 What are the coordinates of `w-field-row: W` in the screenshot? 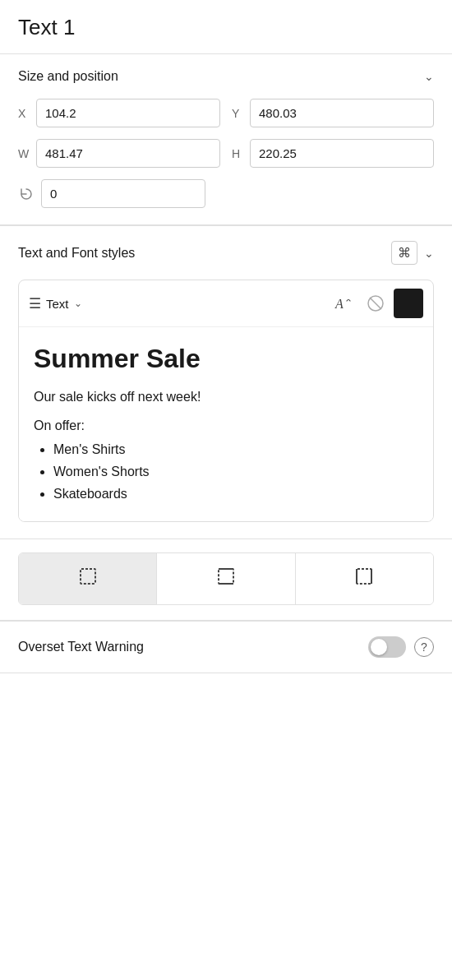 It's located at (119, 153).